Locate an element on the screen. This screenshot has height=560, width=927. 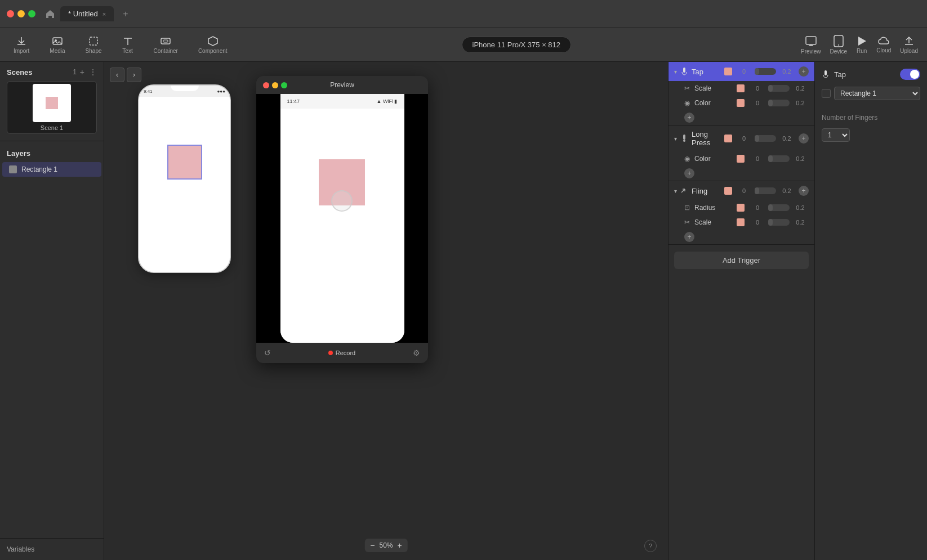
long-press-color-swatch is located at coordinates (728, 138).